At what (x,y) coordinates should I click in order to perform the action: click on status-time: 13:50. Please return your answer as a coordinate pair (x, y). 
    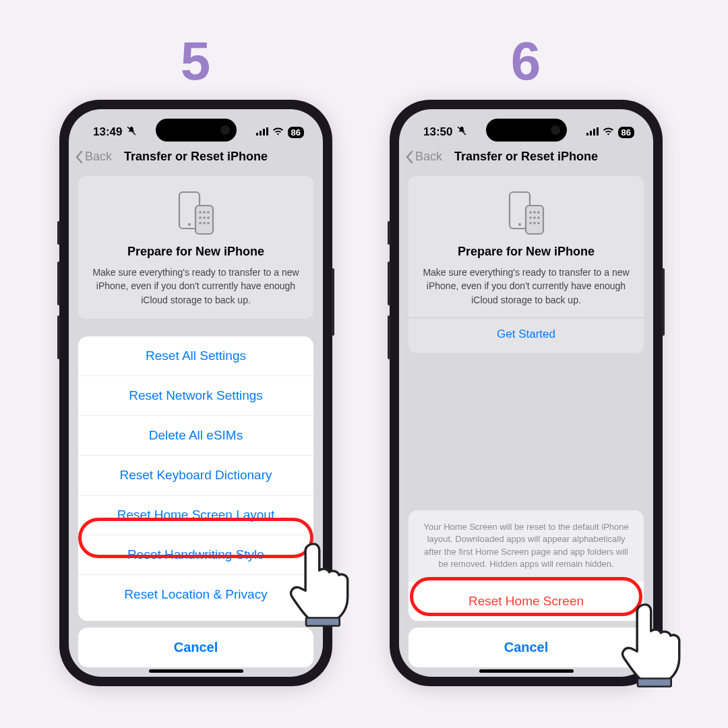
    Looking at the image, I should click on (438, 132).